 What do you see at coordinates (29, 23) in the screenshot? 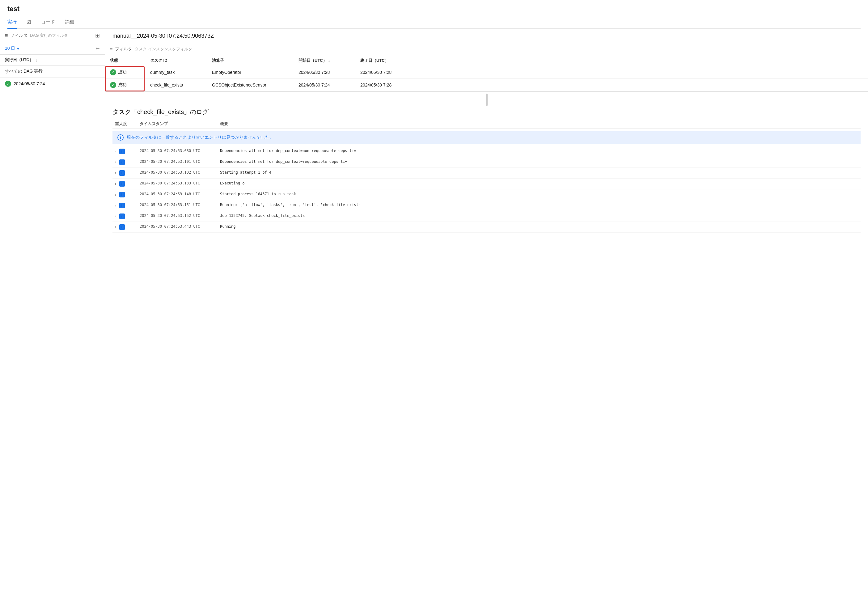
I see `tab-graph: 図` at bounding box center [29, 23].